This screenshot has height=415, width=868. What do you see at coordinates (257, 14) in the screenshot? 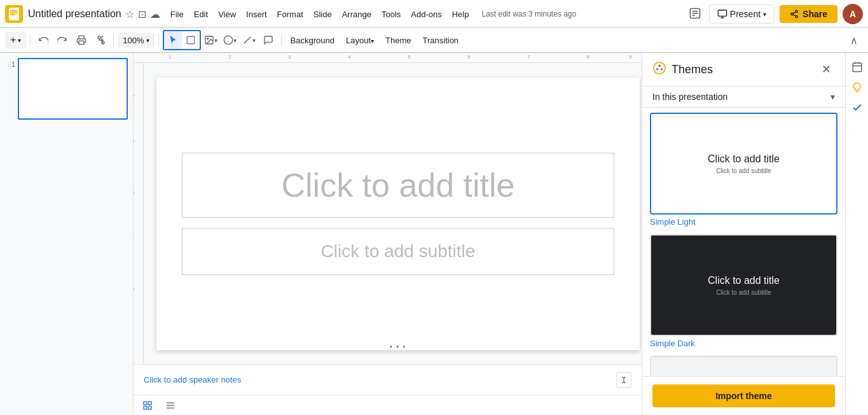
I see `menu-insert: Insert` at bounding box center [257, 14].